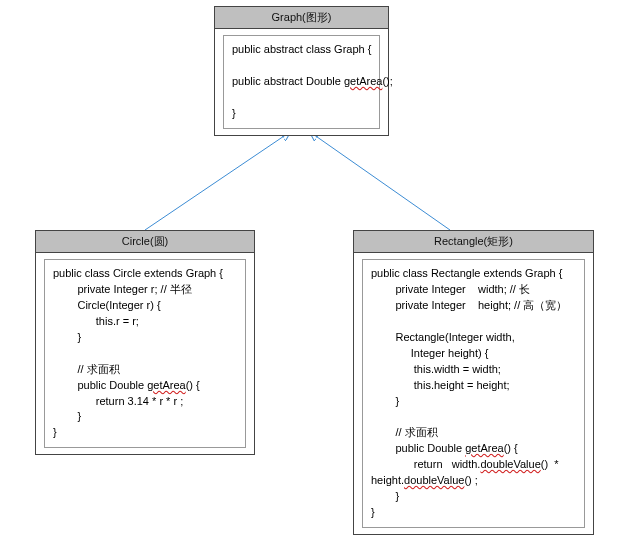 The width and height of the screenshot is (640, 541). I want to click on code-line: return width., so click(426, 464).